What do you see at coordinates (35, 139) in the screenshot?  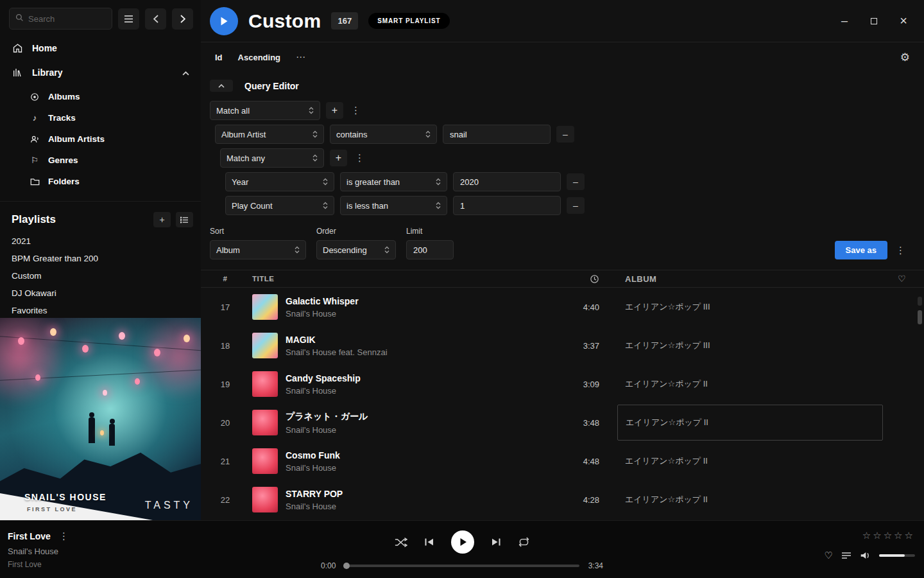 I see `artist-icon` at bounding box center [35, 139].